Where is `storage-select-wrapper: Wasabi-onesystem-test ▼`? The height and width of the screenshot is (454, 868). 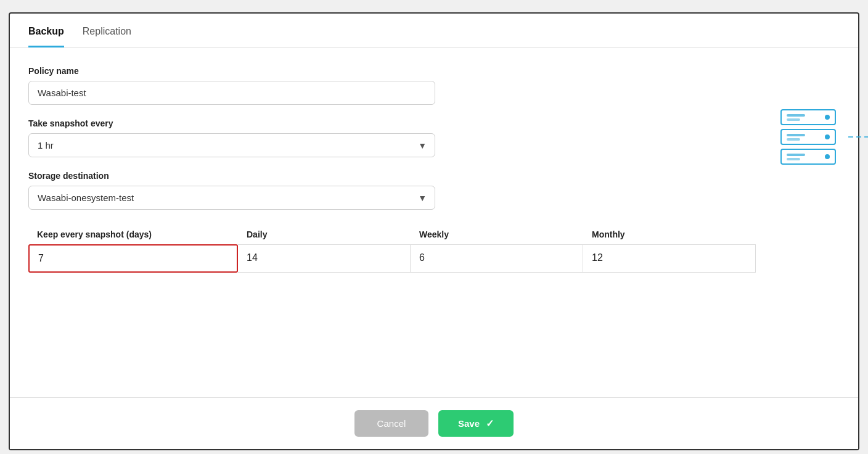
storage-select-wrapper: Wasabi-onesystem-test ▼ is located at coordinates (232, 197).